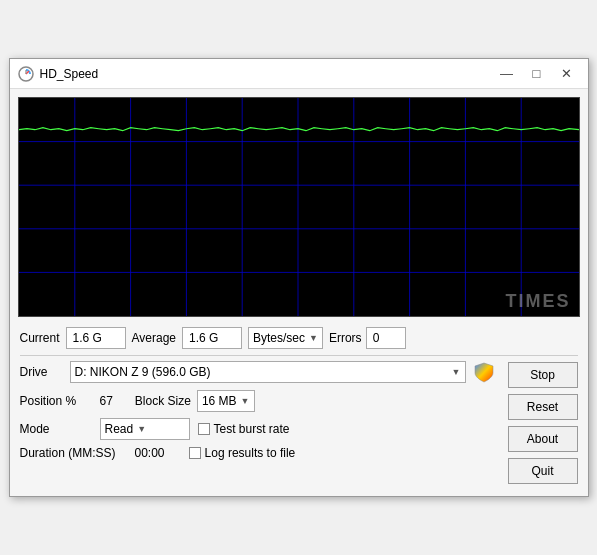 The width and height of the screenshot is (597, 555). Describe the element at coordinates (78, 453) in the screenshot. I see `duration-label: Duration (MM:SS)` at that location.